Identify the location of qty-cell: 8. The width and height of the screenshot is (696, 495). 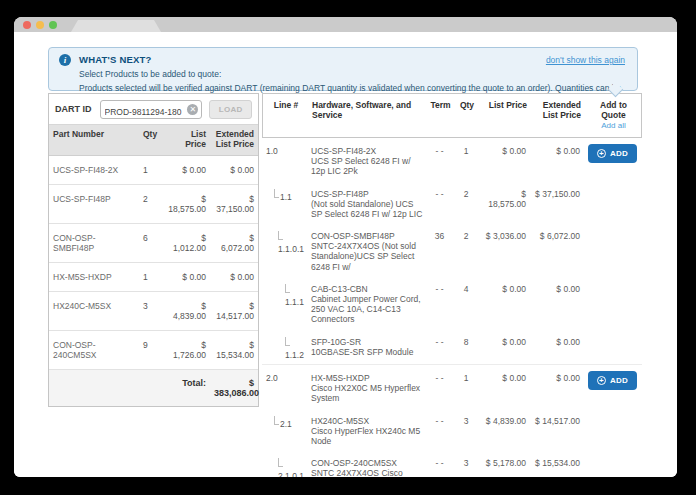
(466, 346).